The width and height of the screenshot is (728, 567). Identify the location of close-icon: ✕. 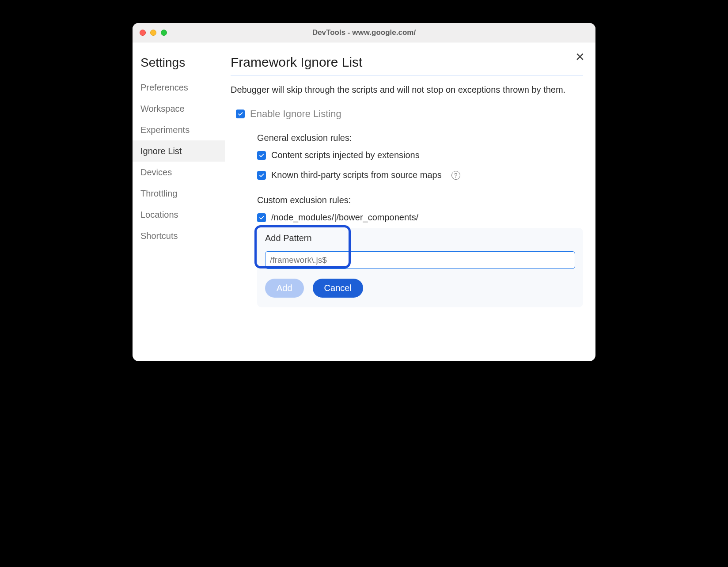
(580, 57).